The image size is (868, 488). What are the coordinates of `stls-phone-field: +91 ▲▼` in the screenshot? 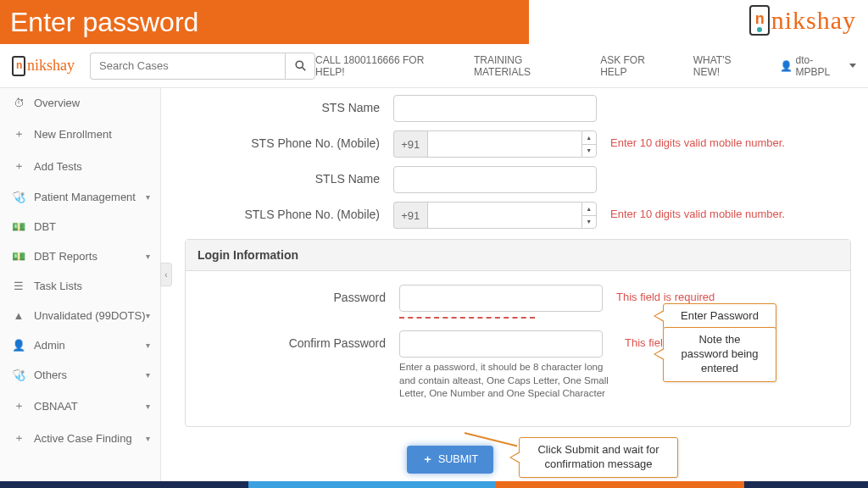 It's located at (495, 215).